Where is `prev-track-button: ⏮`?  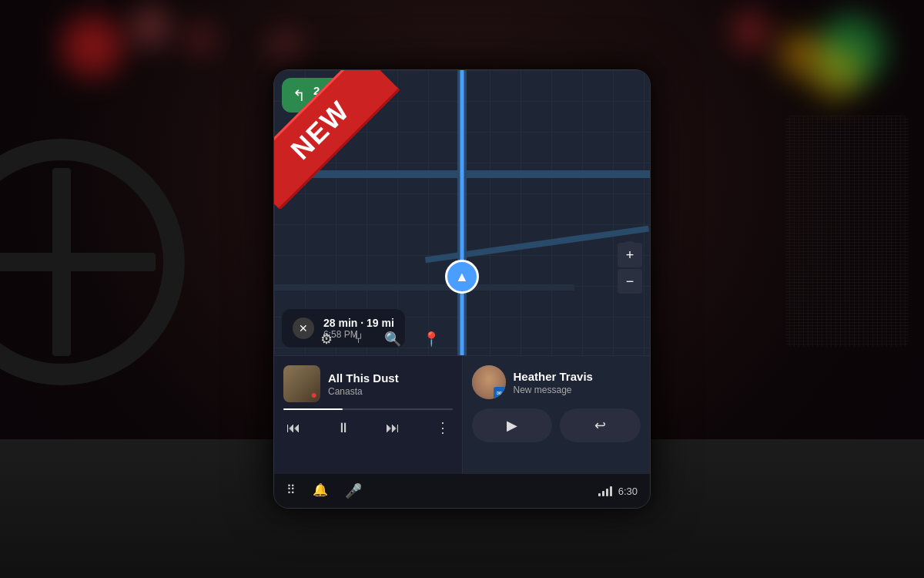 prev-track-button: ⏮ is located at coordinates (293, 428).